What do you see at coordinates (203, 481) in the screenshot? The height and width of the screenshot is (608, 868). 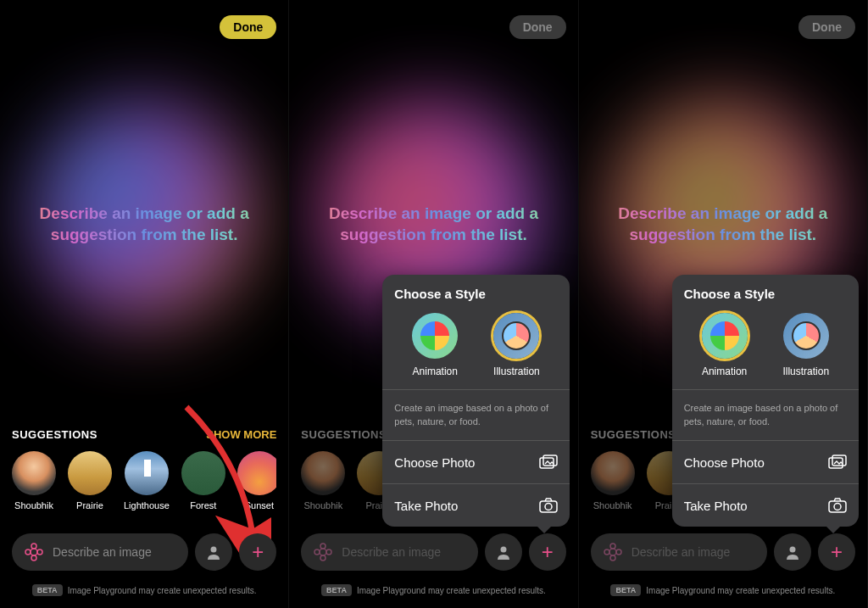 I see `suggestion-forest: Forest` at bounding box center [203, 481].